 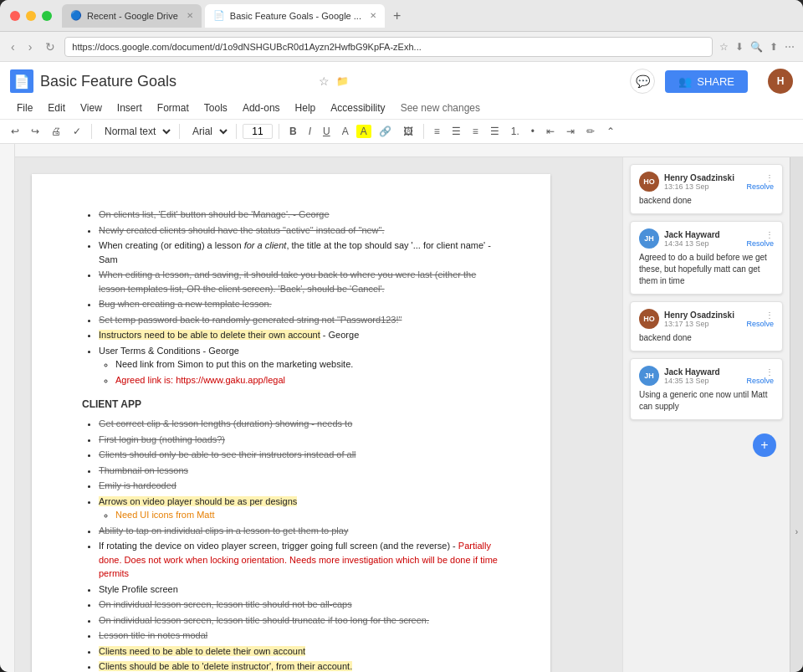 What do you see at coordinates (207, 131) in the screenshot?
I see `font-select: Arial` at bounding box center [207, 131].